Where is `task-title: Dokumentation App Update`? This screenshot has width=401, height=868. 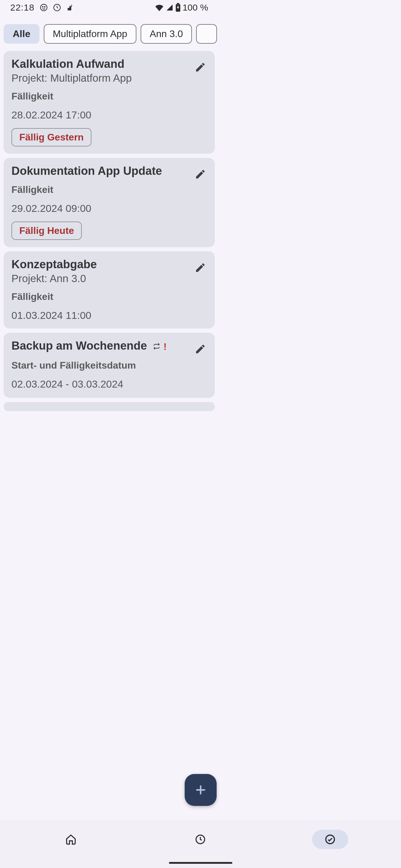
task-title: Dokumentation App Update is located at coordinates (109, 171).